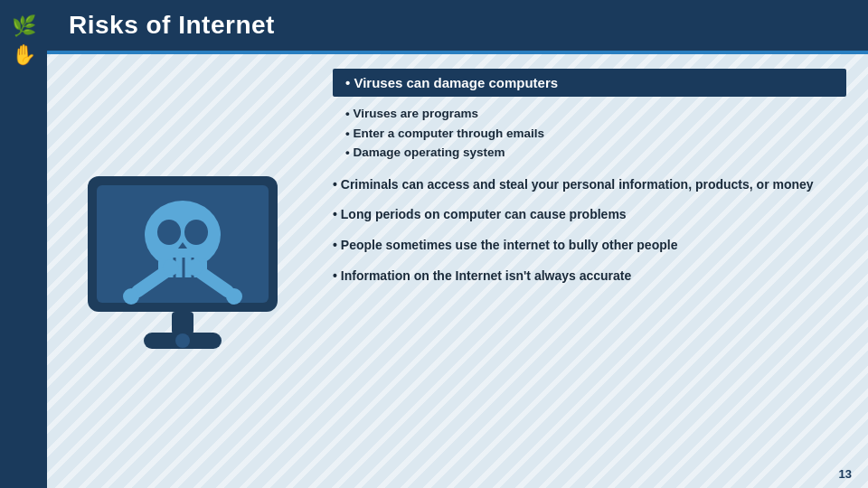 The image size is (868, 488). What do you see at coordinates (24, 26) in the screenshot?
I see `sidebar-icon-leaf: 🌿` at bounding box center [24, 26].